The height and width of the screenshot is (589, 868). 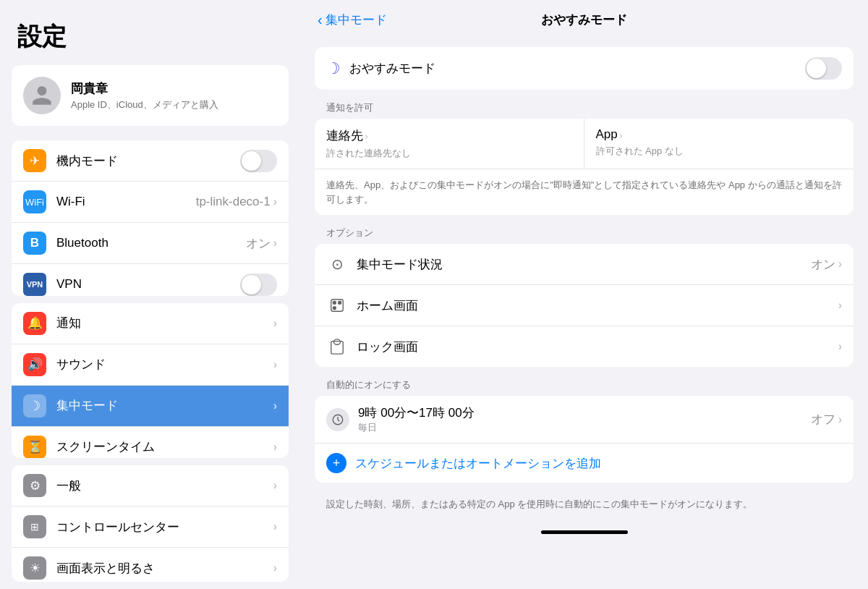 What do you see at coordinates (150, 407) in the screenshot?
I see `sidebar-item-focus: ☽ 集中モード ›` at bounding box center [150, 407].